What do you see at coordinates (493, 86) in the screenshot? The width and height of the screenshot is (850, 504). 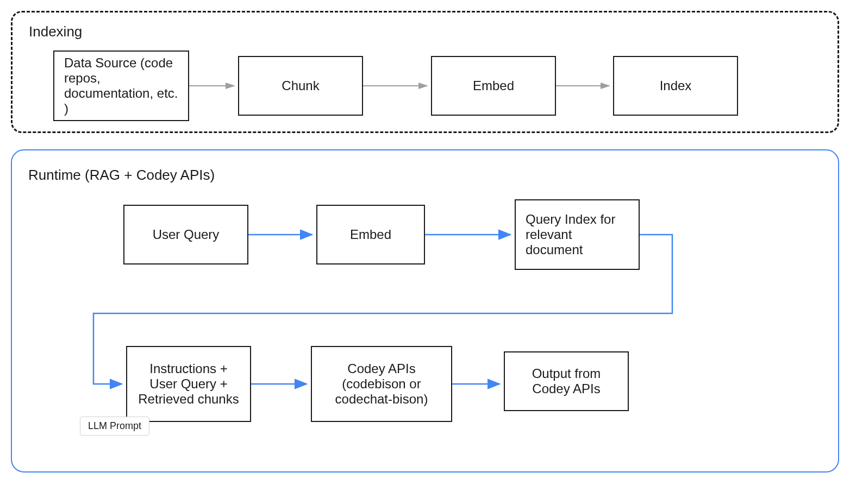 I see `box-embed-indexing: Embed` at bounding box center [493, 86].